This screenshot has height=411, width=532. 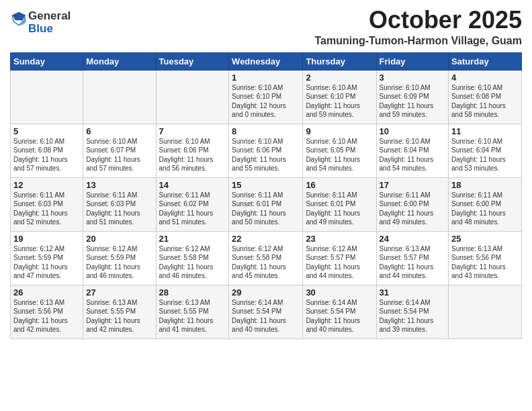 I want to click on weekday-header: Sunday, so click(x=47, y=61).